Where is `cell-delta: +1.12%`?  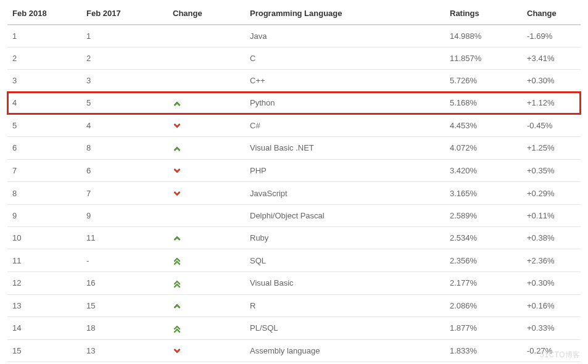
cell-delta: +1.12% is located at coordinates (552, 104).